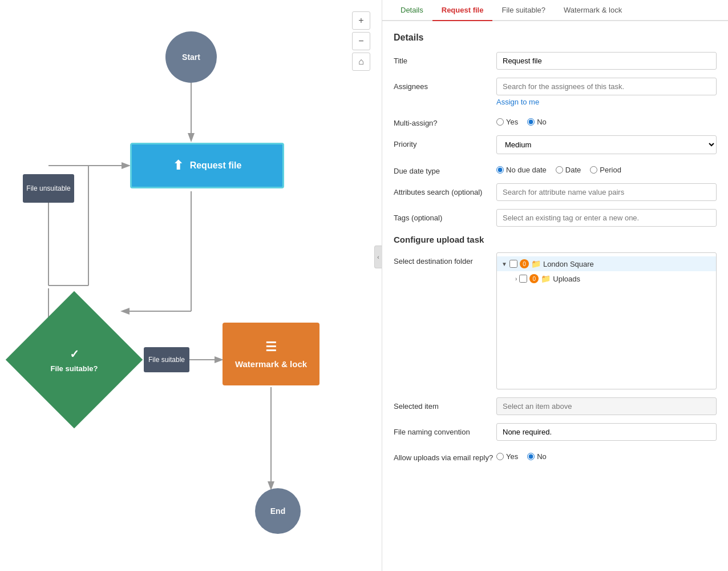 This screenshot has width=728, height=571. I want to click on folder-label-uploads: Uploads, so click(567, 279).